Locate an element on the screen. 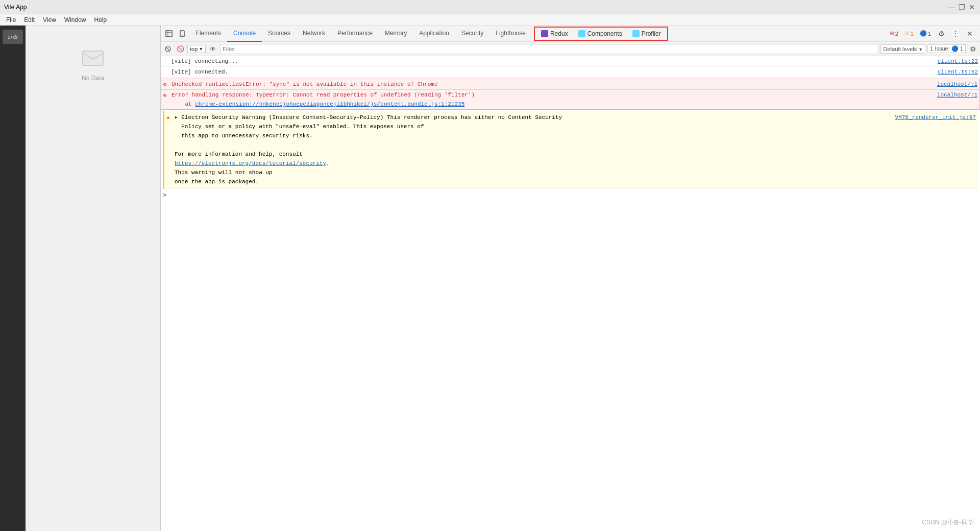  prompt-arrow: > is located at coordinates (164, 196).